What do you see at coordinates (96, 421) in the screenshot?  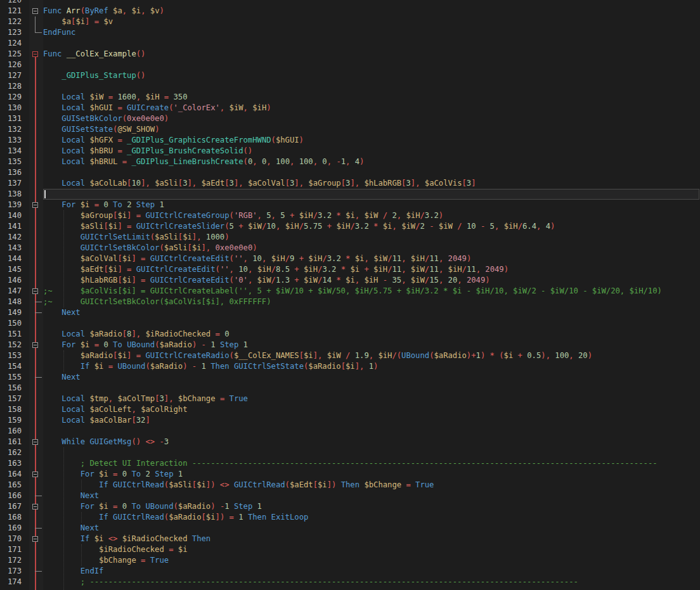 I see `code-text: Local $aaColBar[32]` at bounding box center [96, 421].